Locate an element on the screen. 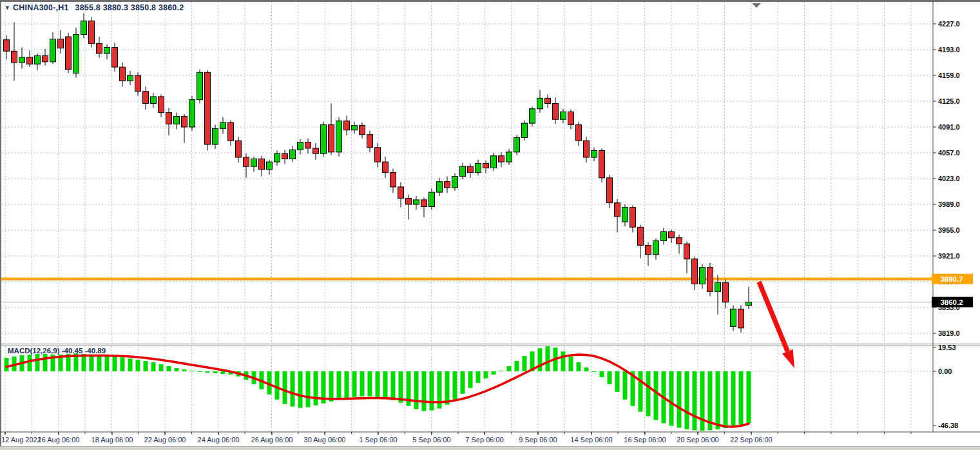 This screenshot has height=450, width=980. price-axis: 4227.04193.04159.04125.04091.04057.04023… is located at coordinates (946, 224).